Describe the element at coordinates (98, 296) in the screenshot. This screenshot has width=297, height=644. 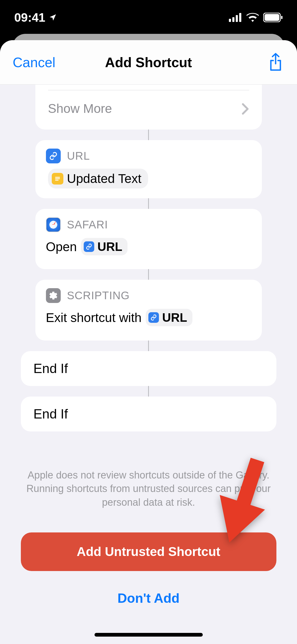
I see `scripting-label: SCRIPTING` at that location.